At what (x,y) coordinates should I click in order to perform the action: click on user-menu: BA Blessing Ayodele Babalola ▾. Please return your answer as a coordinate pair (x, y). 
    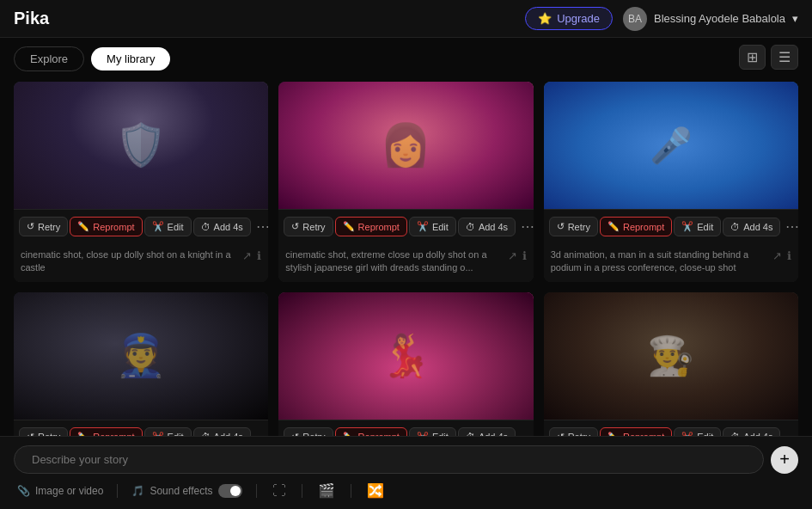
    Looking at the image, I should click on (711, 19).